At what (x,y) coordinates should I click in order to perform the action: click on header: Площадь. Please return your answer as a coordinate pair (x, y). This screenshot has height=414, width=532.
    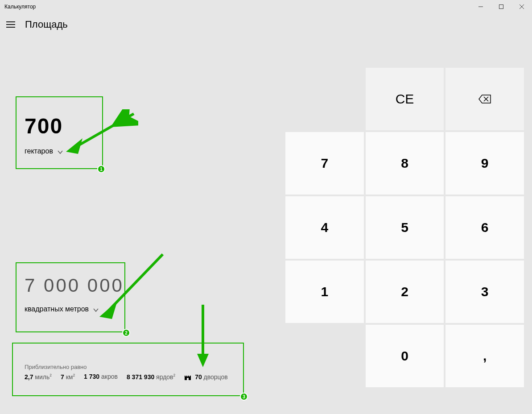
    Looking at the image, I should click on (266, 25).